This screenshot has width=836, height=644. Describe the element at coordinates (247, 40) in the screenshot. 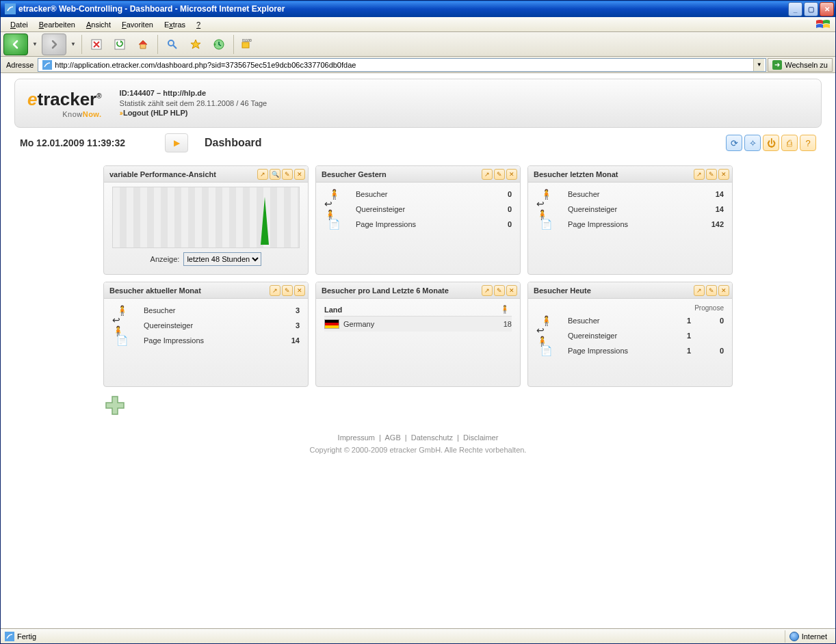

I see `svg-text: 01100` at that location.